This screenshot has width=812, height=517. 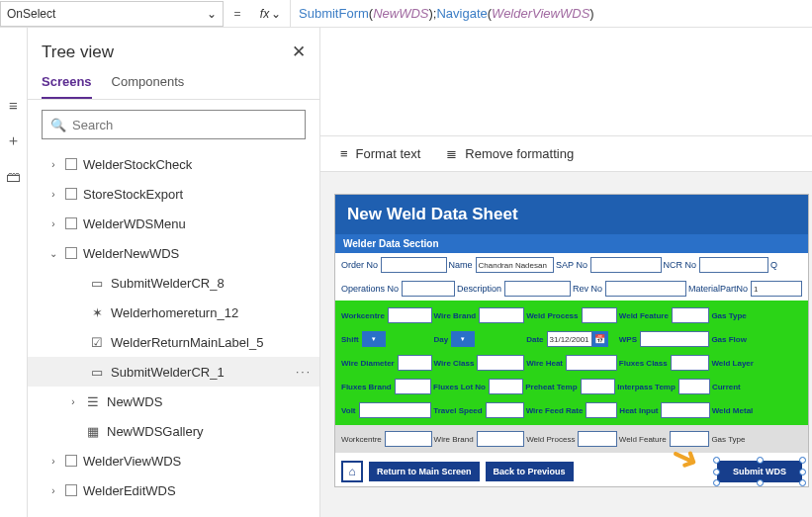 What do you see at coordinates (413, 265) in the screenshot?
I see `order-input` at bounding box center [413, 265].